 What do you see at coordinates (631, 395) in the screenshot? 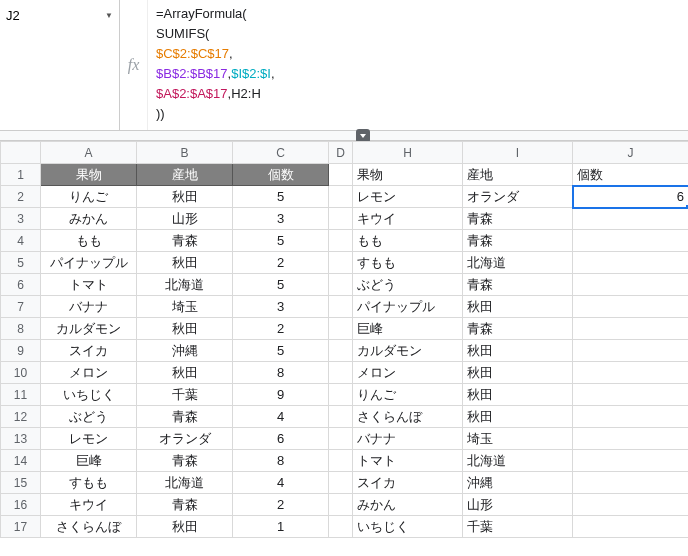
I see `cell-J11` at bounding box center [631, 395].